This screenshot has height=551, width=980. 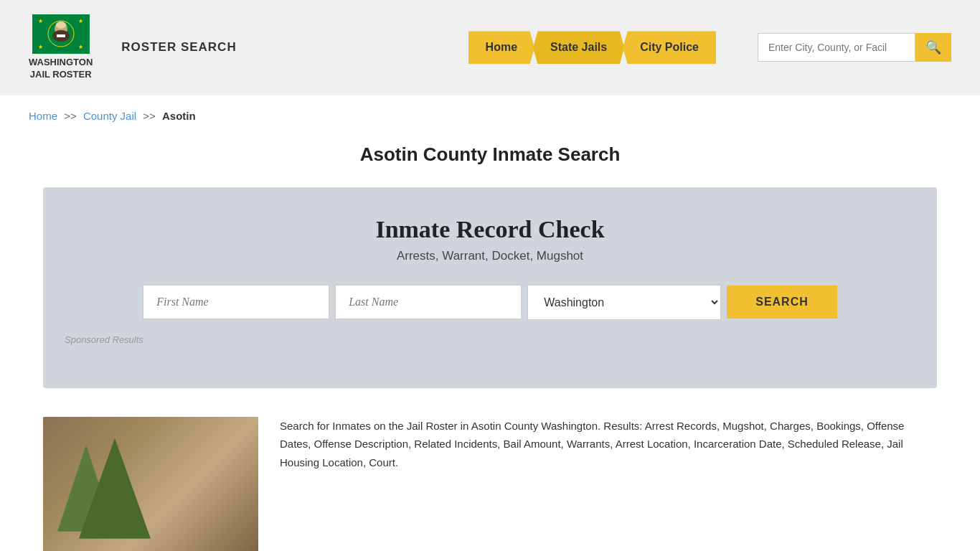 I want to click on header-nav: Home State Jails City Police, so click(x=591, y=47).